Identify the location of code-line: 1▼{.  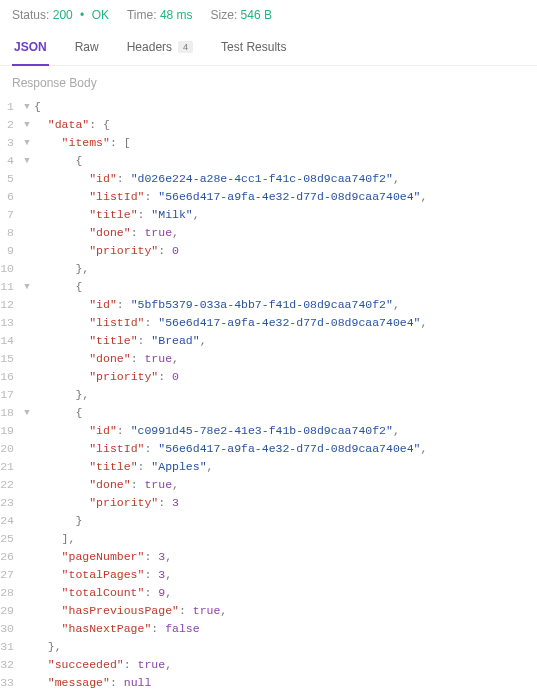
(268, 107).